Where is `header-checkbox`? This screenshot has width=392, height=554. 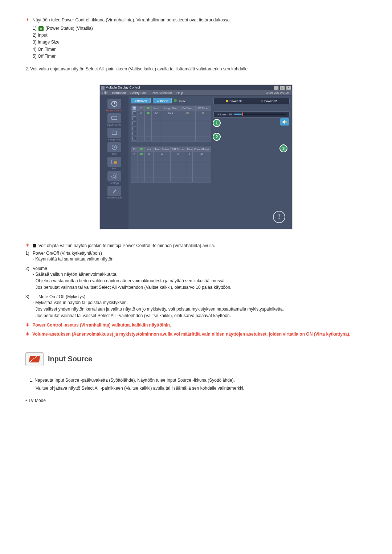
header-checkbox is located at coordinates (134, 108).